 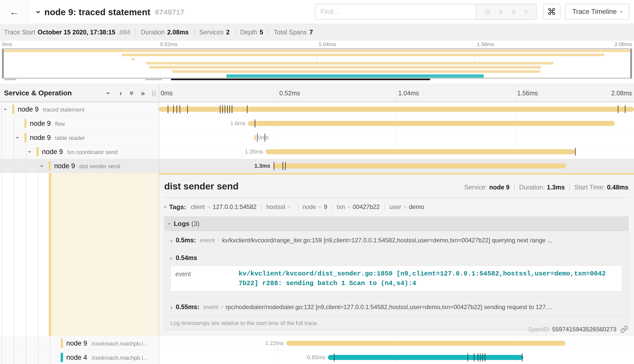 I want to click on span-timeline-cell: 1.22ms, so click(x=396, y=343).